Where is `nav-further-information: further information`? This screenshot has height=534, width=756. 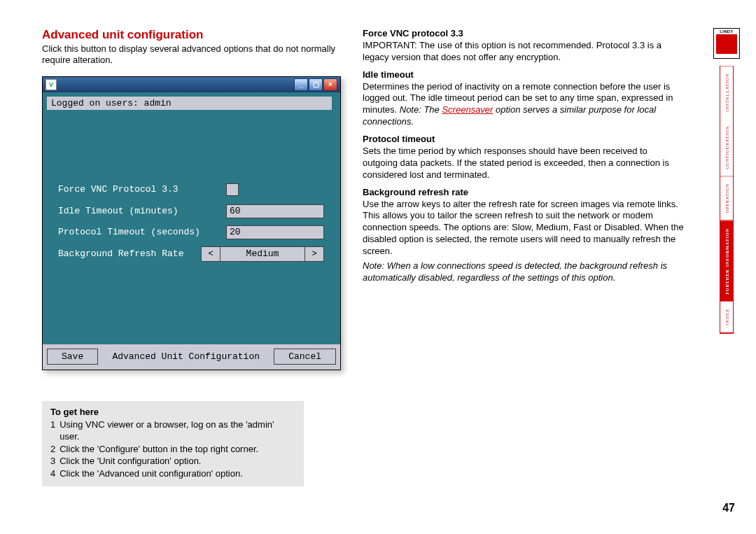
nav-further-information: further information is located at coordinates (727, 262).